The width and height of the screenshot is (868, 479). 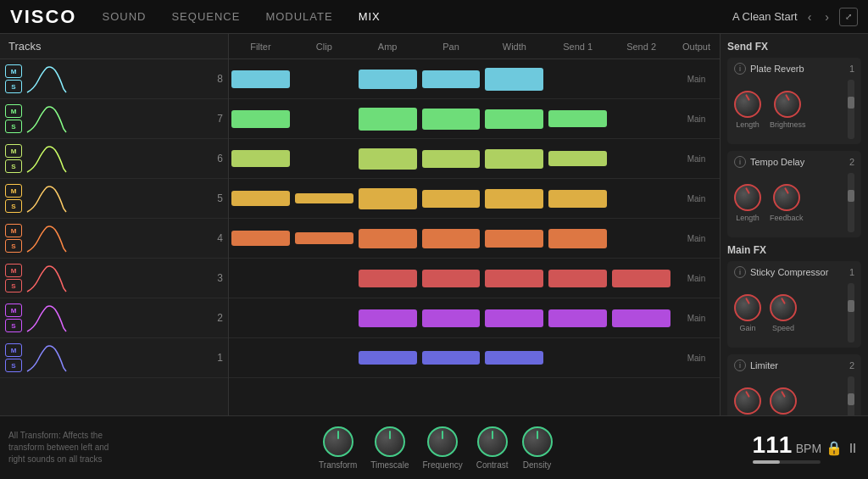 I want to click on track-6-solo: S, so click(x=14, y=166).